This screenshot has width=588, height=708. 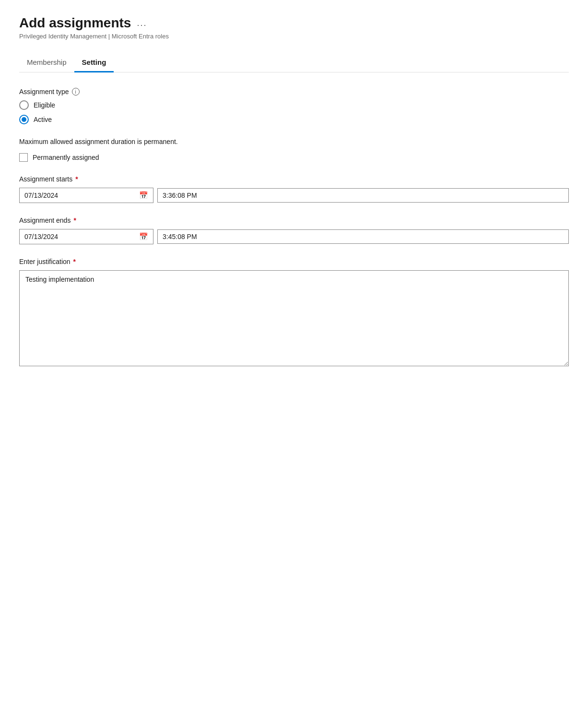 What do you see at coordinates (144, 195) in the screenshot?
I see `assignment-starts-calendar-icon: 📅` at bounding box center [144, 195].